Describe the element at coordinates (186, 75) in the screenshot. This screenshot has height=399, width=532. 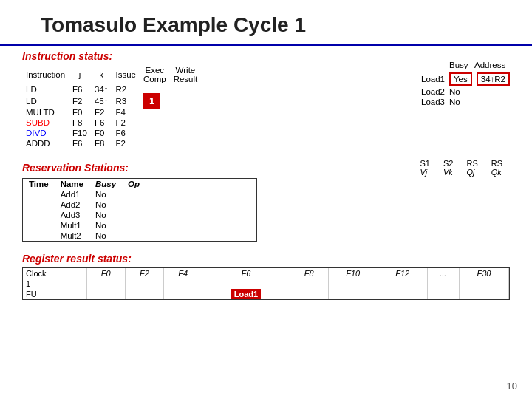
I see `col-write: WriteResult` at that location.